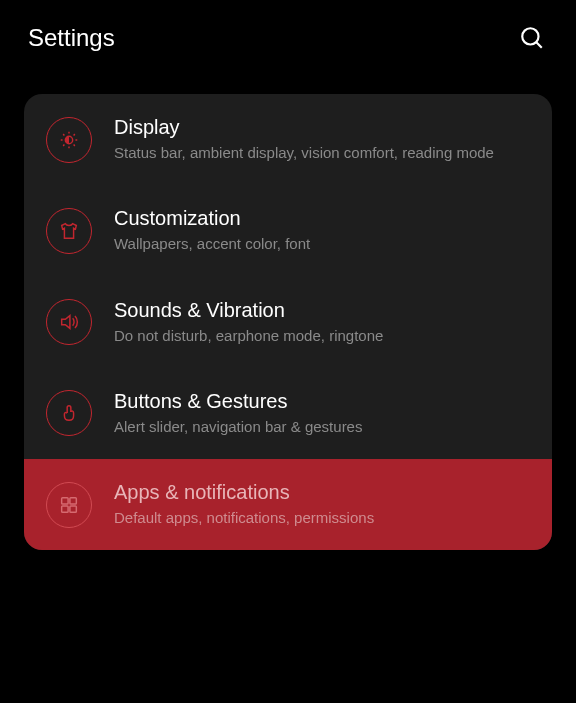  Describe the element at coordinates (322, 244) in the screenshot. I see `item-subtitle: Wallpapers, accent color, font` at that location.